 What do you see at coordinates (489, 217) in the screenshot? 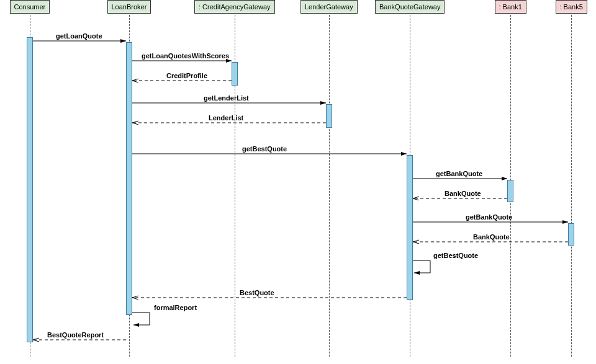
I see `message-label-8: getBankQuote` at bounding box center [489, 217].